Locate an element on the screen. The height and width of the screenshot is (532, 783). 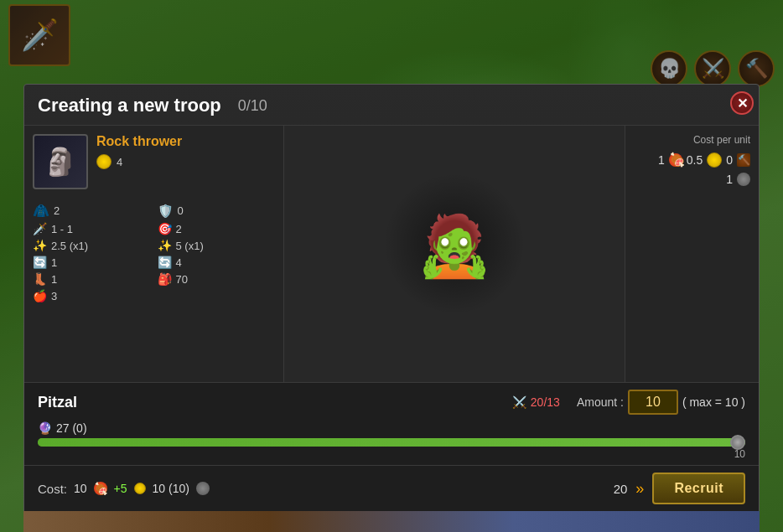
troops-icon: ⚔️ is located at coordinates (520, 402).